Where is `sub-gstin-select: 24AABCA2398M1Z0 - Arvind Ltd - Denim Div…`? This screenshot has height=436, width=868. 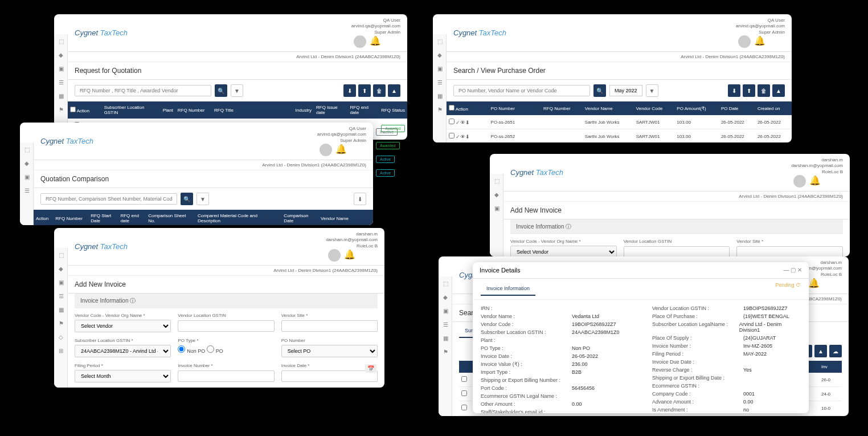
sub-gstin-select: 24AABCA2398M1Z0 - Arvind Ltd - Denim Div… is located at coordinates (123, 351).